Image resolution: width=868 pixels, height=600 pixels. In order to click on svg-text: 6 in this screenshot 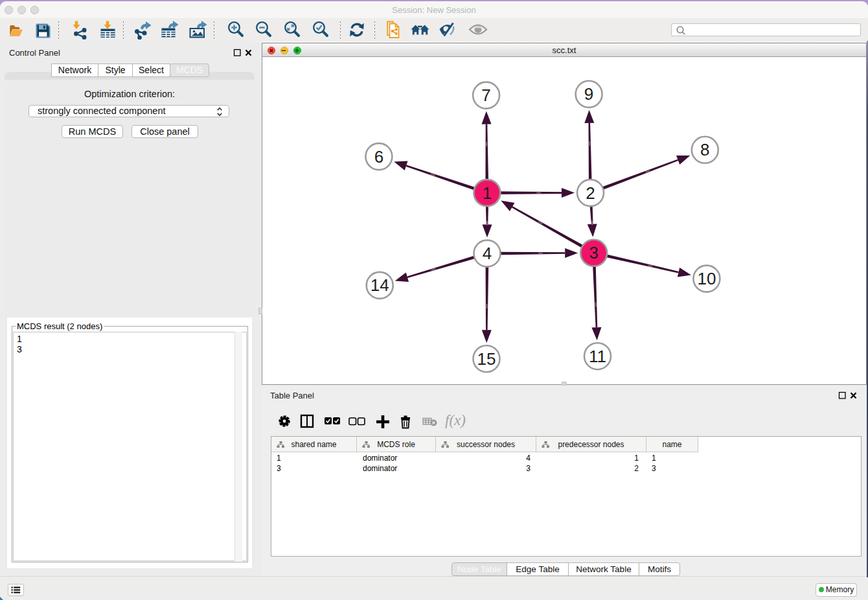, I will do `click(379, 157)`.